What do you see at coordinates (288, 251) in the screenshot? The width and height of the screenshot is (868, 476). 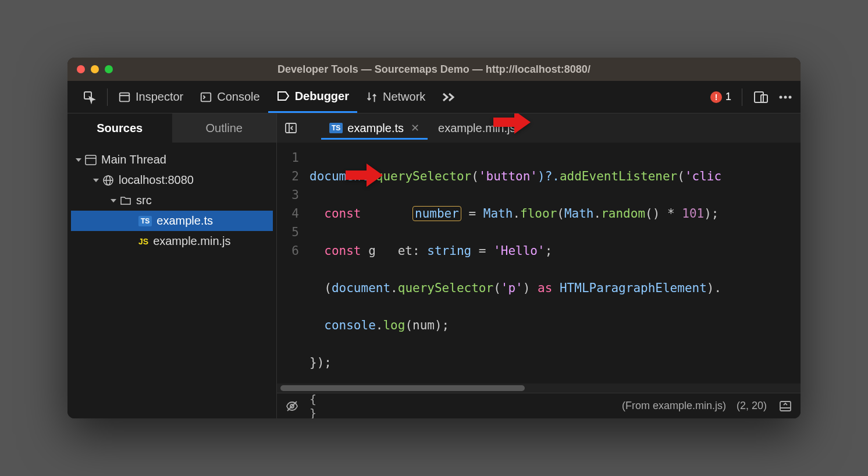 I see `line-number: 6` at bounding box center [288, 251].